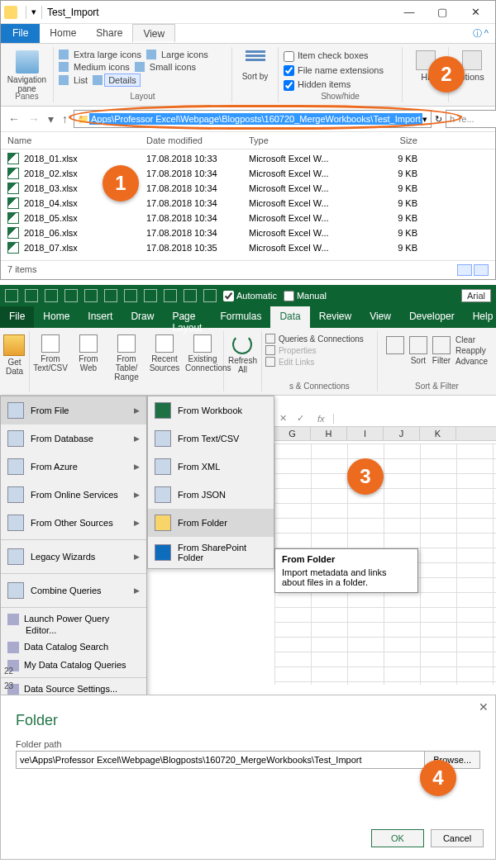 This screenshot has height=868, width=496. What do you see at coordinates (74, 591) in the screenshot?
I see `menu-combine: Combine Queries▶` at bounding box center [74, 591].